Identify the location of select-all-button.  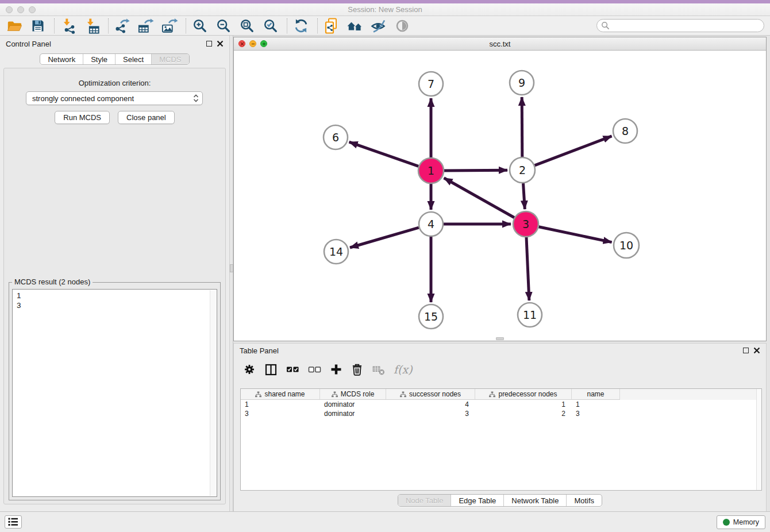
(293, 369).